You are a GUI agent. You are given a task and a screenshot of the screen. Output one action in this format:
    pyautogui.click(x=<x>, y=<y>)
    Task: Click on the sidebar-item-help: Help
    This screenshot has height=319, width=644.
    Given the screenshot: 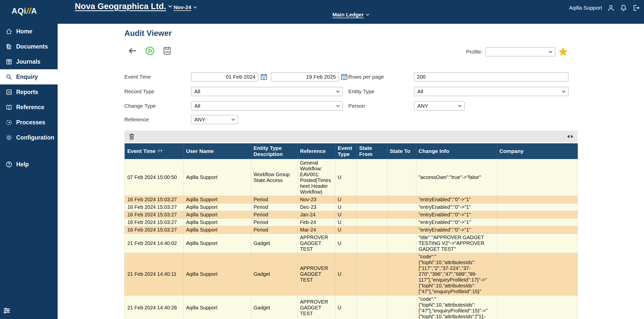 What is the action you would take?
    pyautogui.click(x=29, y=164)
    